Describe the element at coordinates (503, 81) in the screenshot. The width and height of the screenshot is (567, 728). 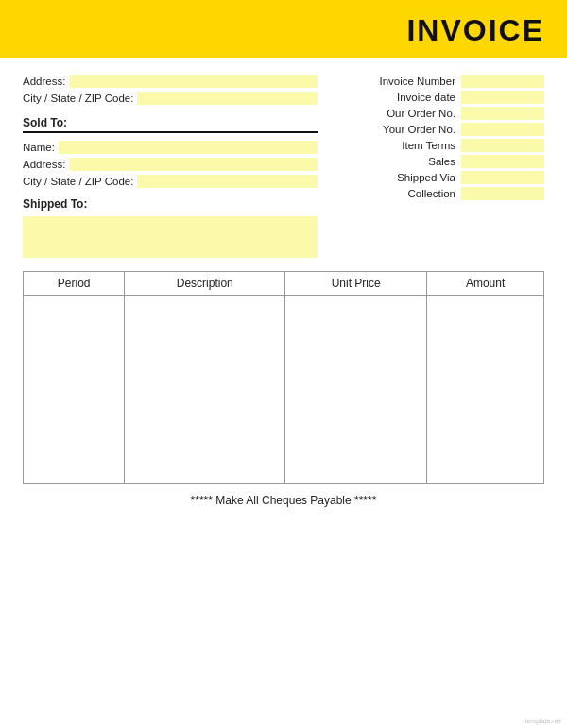
I see `input-invoice-number` at that location.